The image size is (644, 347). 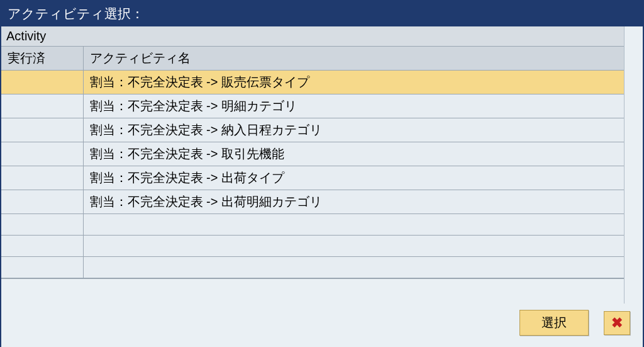 I want to click on table-row: 割当：不完全決定表 -> 納入日程カテゴリ, so click(x=313, y=130).